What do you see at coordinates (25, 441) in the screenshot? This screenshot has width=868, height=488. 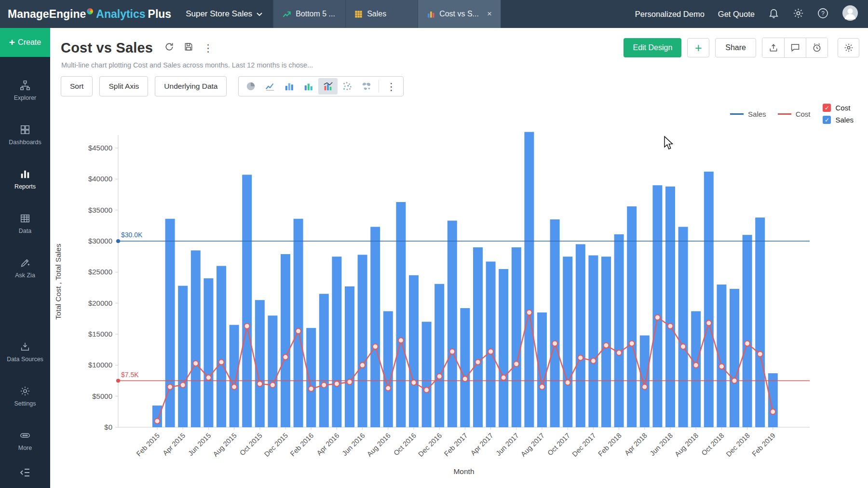 I see `sidebar-item-more: More` at bounding box center [25, 441].